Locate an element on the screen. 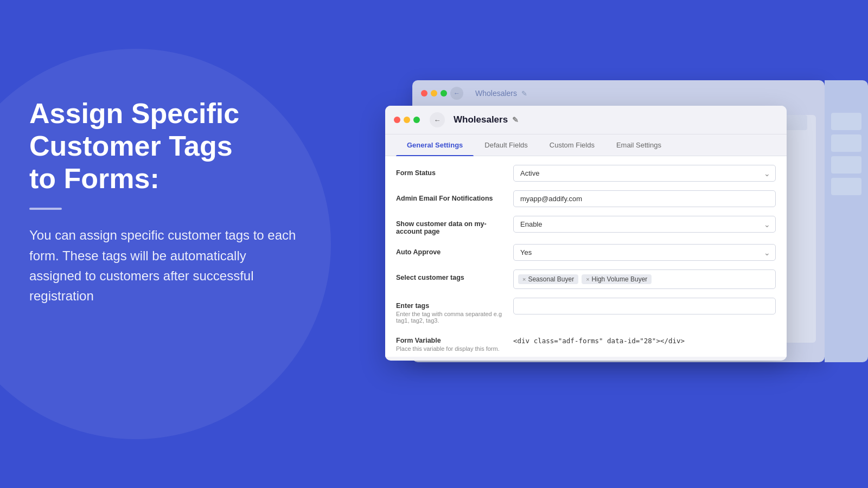 The width and height of the screenshot is (868, 488). dot-green is located at coordinates (417, 120).